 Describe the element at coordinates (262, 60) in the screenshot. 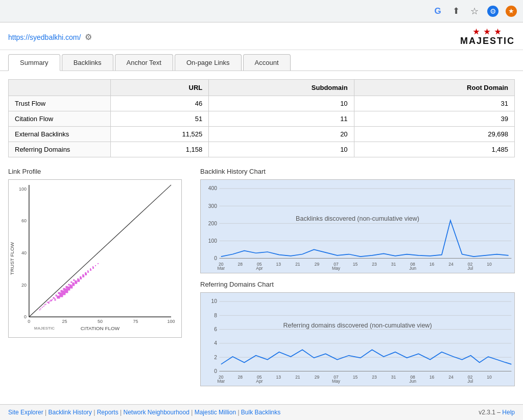

I see `tabs-bar: Summary Backlinks Anchor Text On-page Li…` at that location.